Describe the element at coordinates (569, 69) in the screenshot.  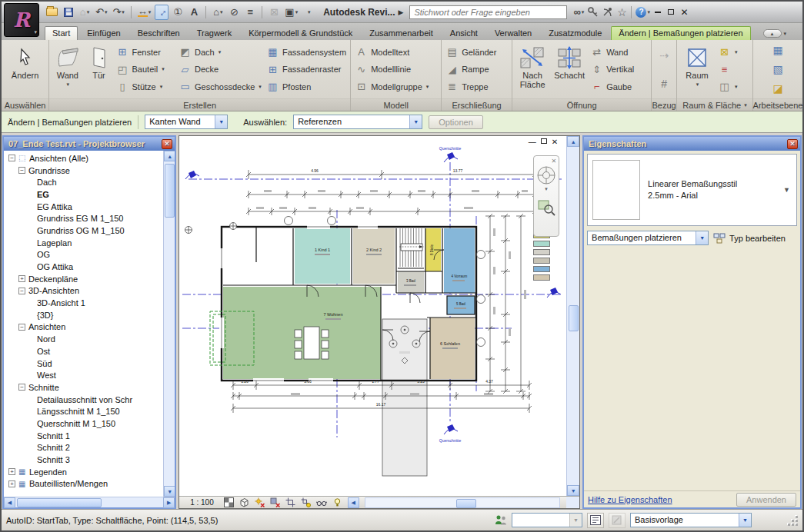
I see `shaft-button: Schacht` at that location.